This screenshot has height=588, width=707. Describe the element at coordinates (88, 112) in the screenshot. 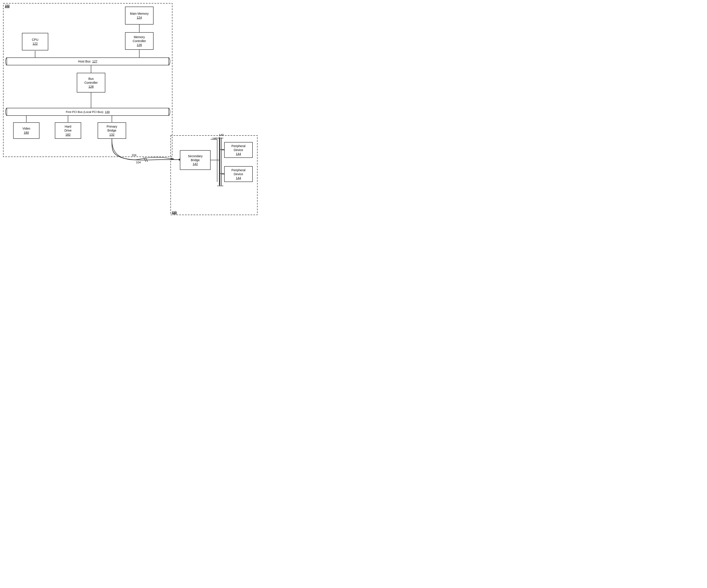

I see `pci-bus: First PCI Bus (Local PCI Bus) 130` at that location.